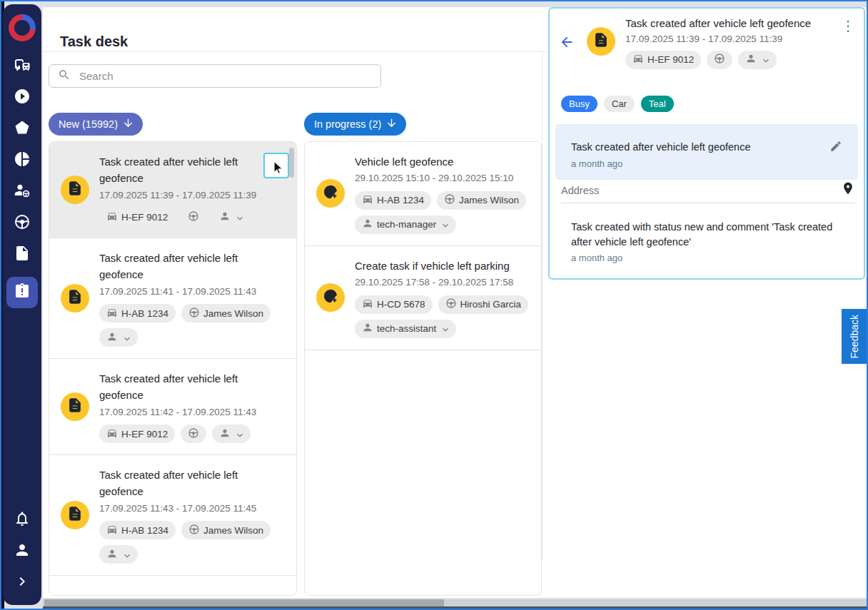 This screenshot has height=610, width=868. Describe the element at coordinates (708, 203) in the screenshot. I see `address-underline` at that location.